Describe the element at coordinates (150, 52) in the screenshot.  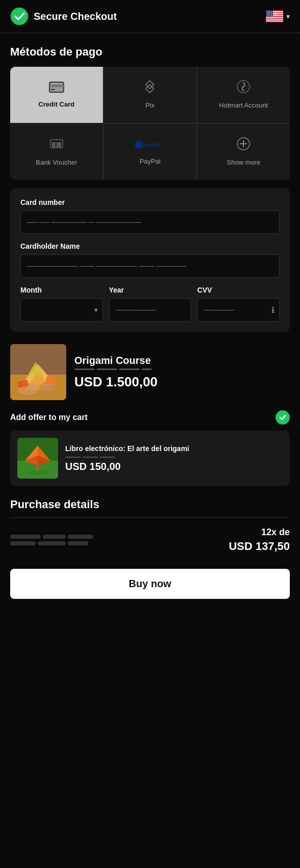
I see `payment-section-title: Métodos de pago` at that location.